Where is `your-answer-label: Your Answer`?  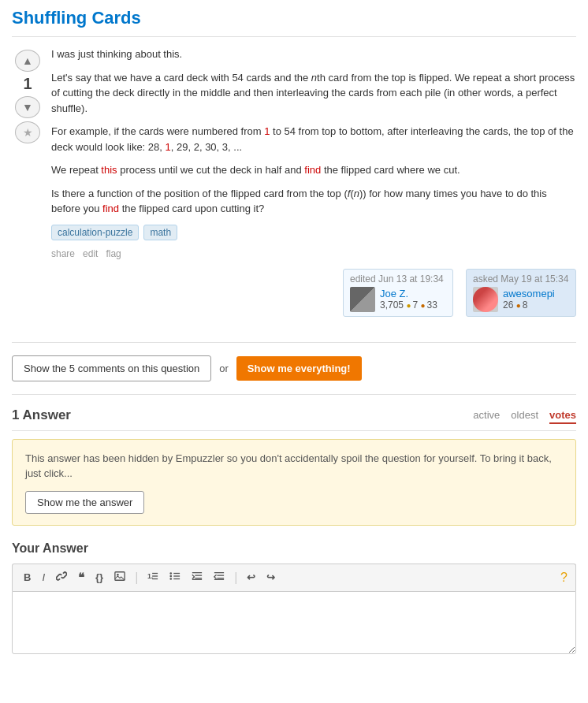
your-answer-label: Your Answer is located at coordinates (294, 549).